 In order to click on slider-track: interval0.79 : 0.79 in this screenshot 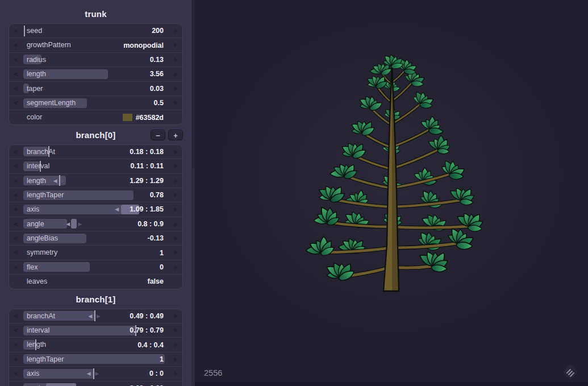, I will do `click(94, 330)`.